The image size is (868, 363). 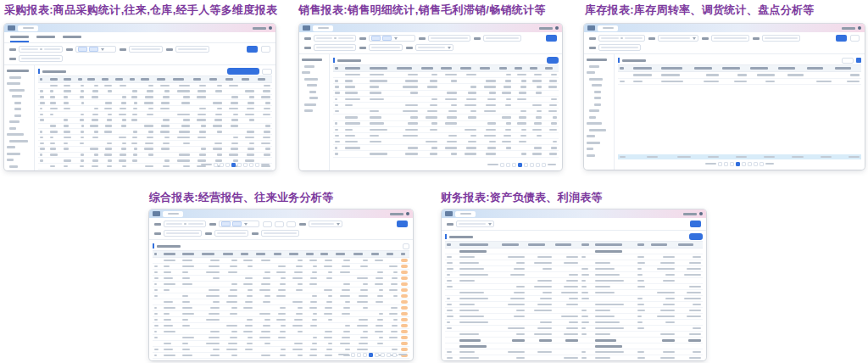 I want to click on more-actions-button, so click(x=406, y=246).